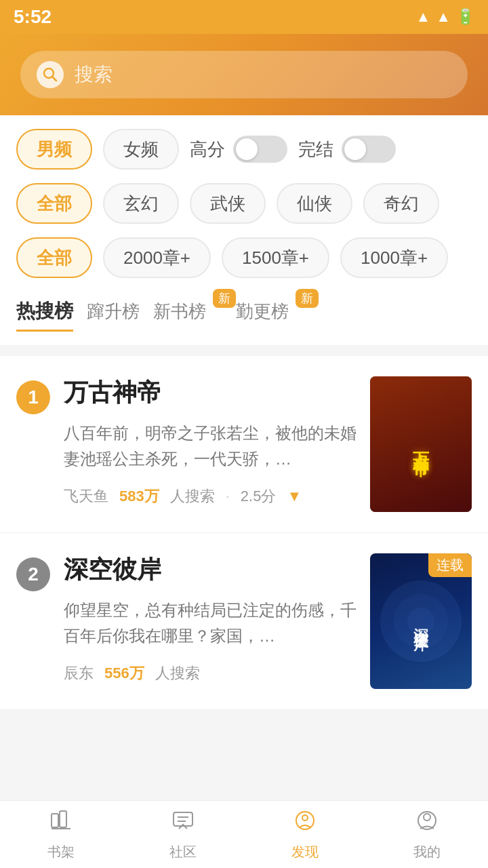  I want to click on status-time: 5:52, so click(33, 17).